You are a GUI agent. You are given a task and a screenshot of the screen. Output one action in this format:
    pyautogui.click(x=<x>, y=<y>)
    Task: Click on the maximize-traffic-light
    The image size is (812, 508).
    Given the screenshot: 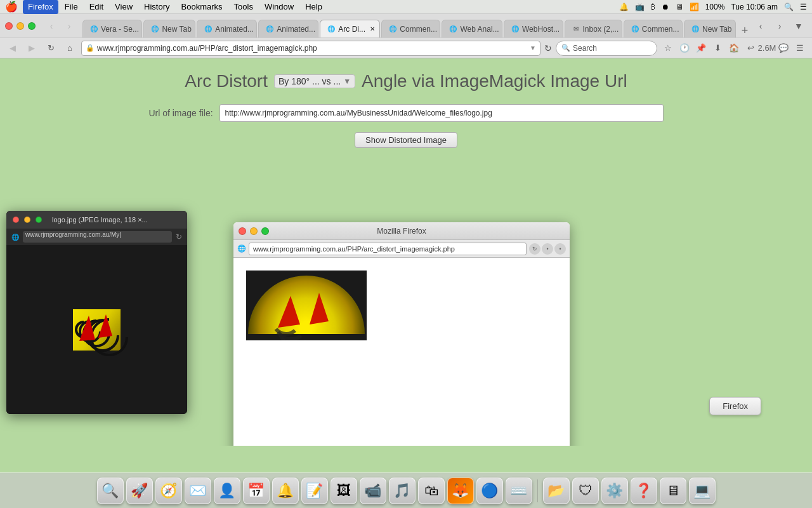 What is the action you would take?
    pyautogui.click(x=32, y=26)
    